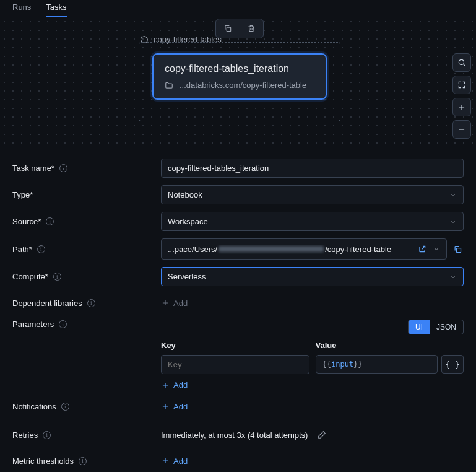 This screenshot has height=472, width=476. I want to click on params-json-toggle: JSON, so click(446, 327).